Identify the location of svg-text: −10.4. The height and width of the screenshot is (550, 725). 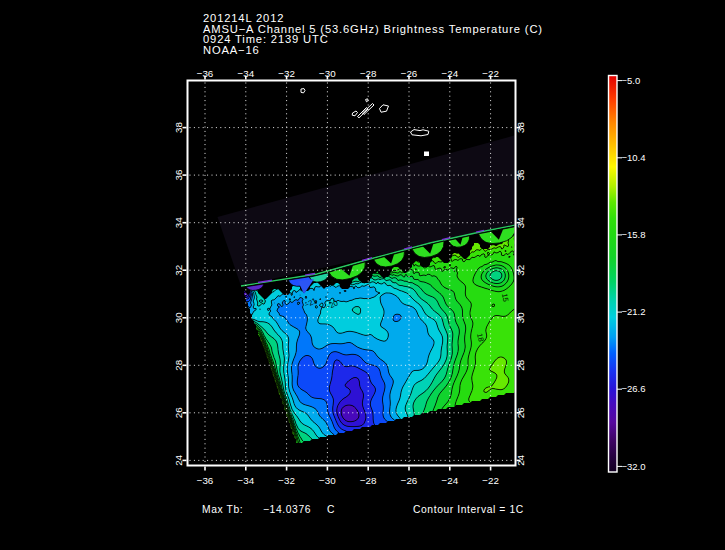
(634, 158).